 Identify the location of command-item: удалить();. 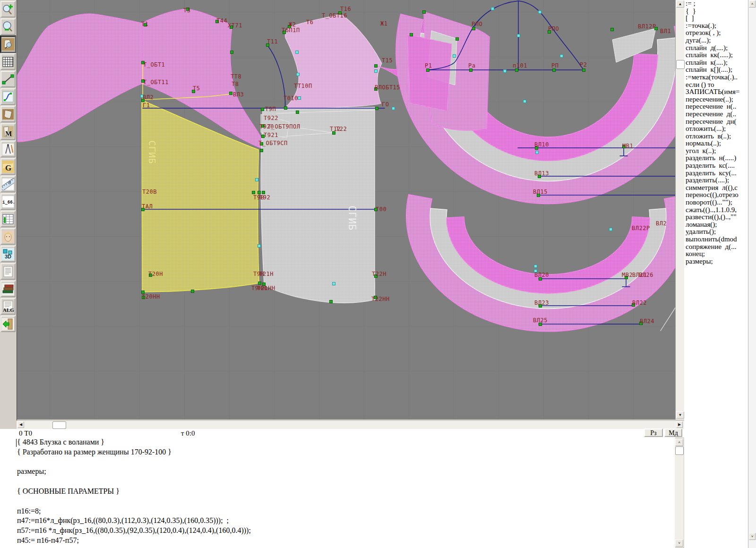
(716, 232).